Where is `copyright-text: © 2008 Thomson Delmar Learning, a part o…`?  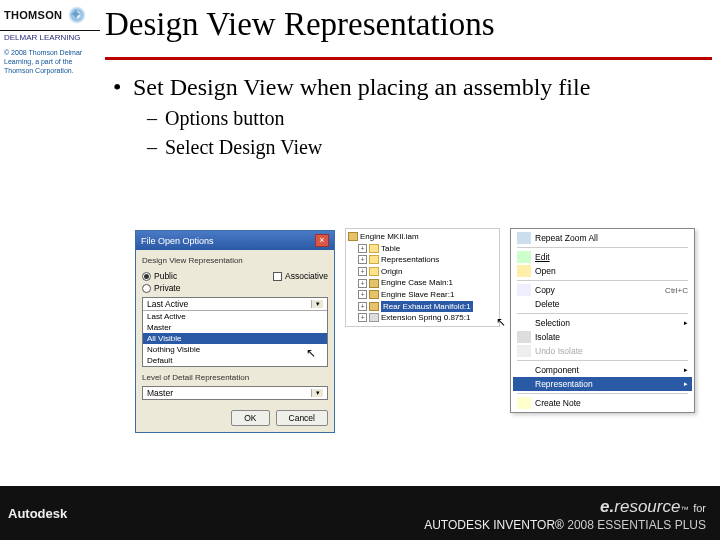
copyright-text: © 2008 Thomson Delmar Learning, a part o… is located at coordinates (50, 62).